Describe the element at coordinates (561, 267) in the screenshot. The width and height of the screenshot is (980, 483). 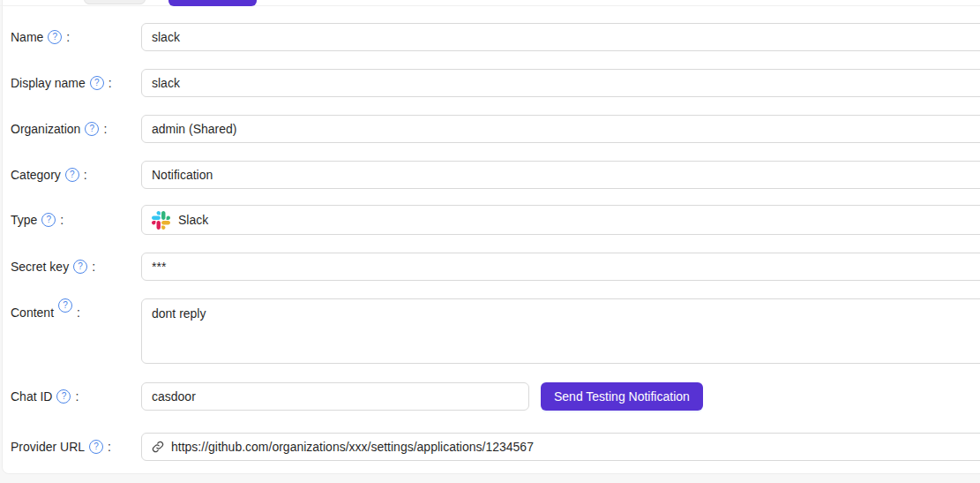
I see `secret-key-input` at that location.